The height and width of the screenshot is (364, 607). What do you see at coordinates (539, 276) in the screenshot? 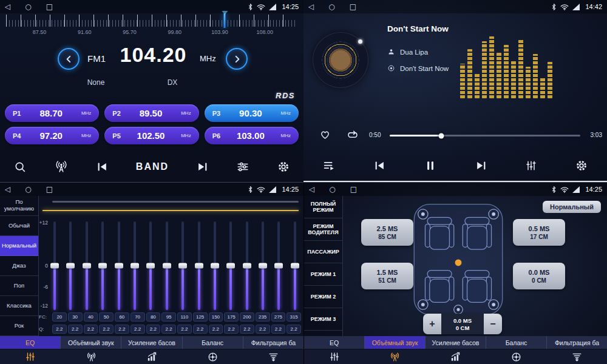
I see `rear-right-delay: 0.0 MS 0 CM` at bounding box center [539, 276].